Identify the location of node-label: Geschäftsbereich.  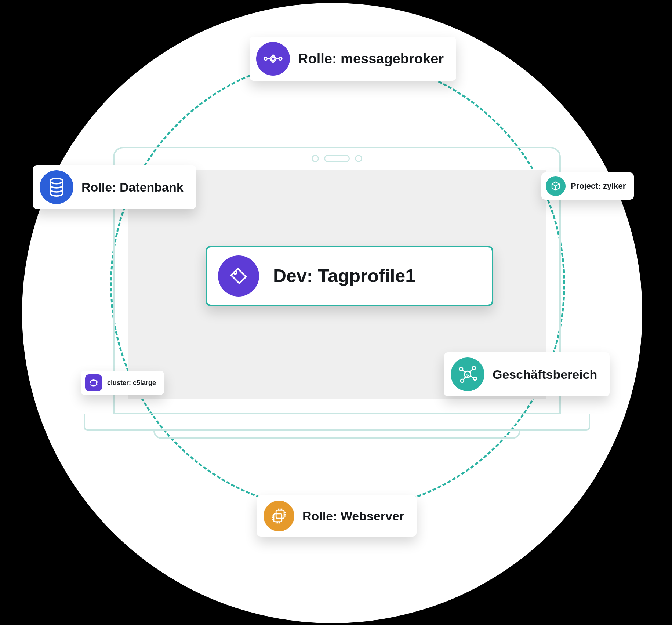
(545, 374).